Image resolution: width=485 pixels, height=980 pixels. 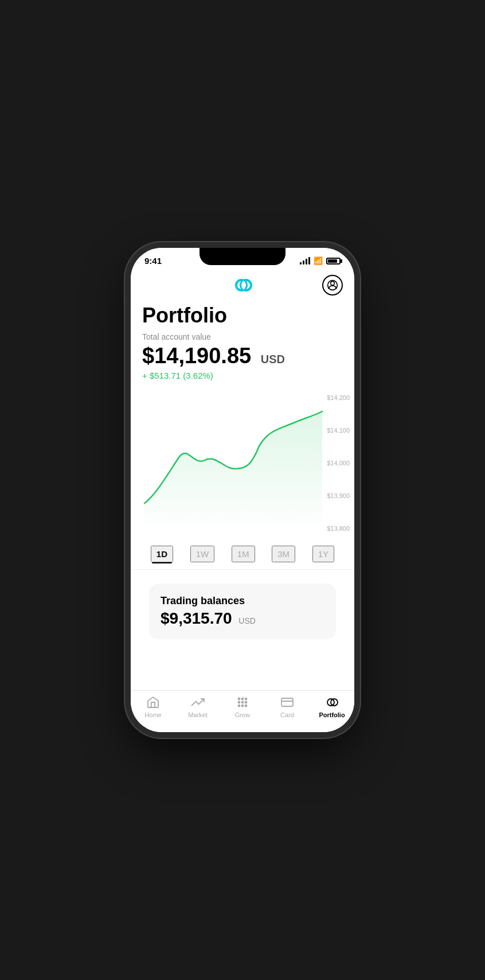 I want to click on portfolio-change: + $513.71 (3.62%), so click(x=242, y=375).